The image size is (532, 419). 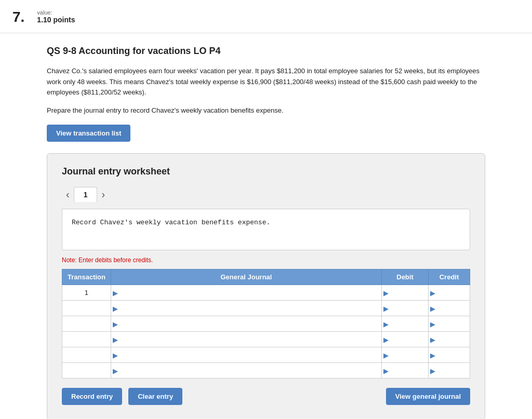 What do you see at coordinates (246, 324) in the screenshot?
I see `cell-journal-2: ▶` at bounding box center [246, 324].